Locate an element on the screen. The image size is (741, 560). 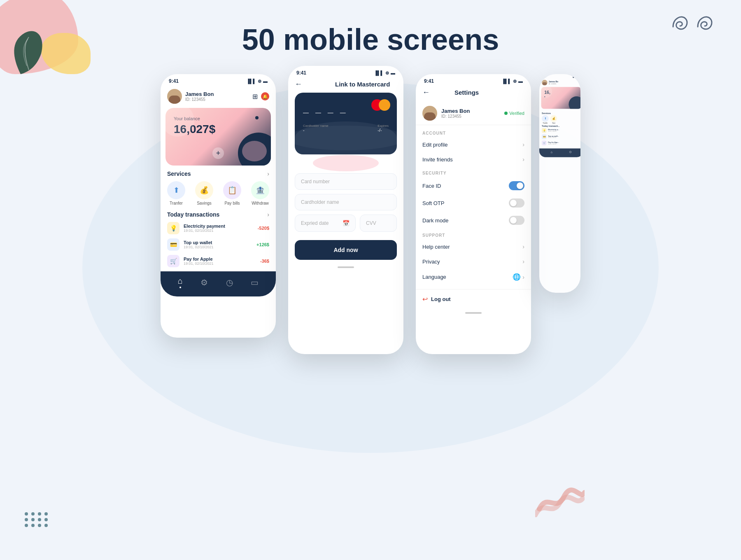
card-decoration is located at coordinates (254, 151).